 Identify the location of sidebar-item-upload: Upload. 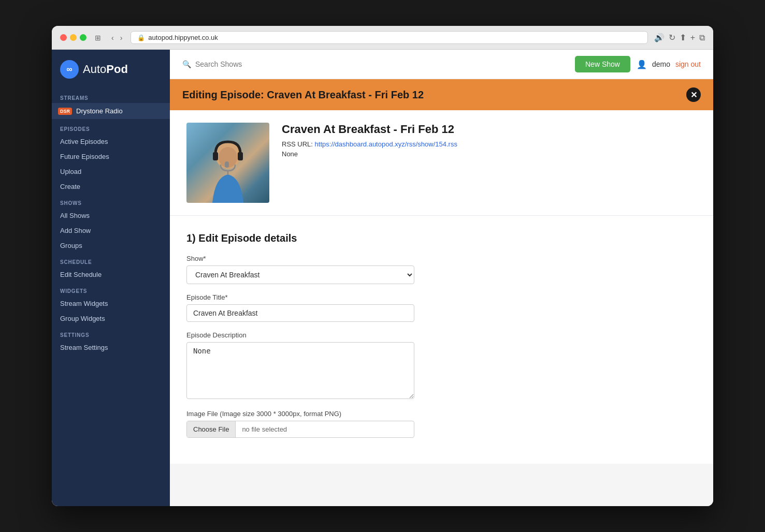
(111, 172).